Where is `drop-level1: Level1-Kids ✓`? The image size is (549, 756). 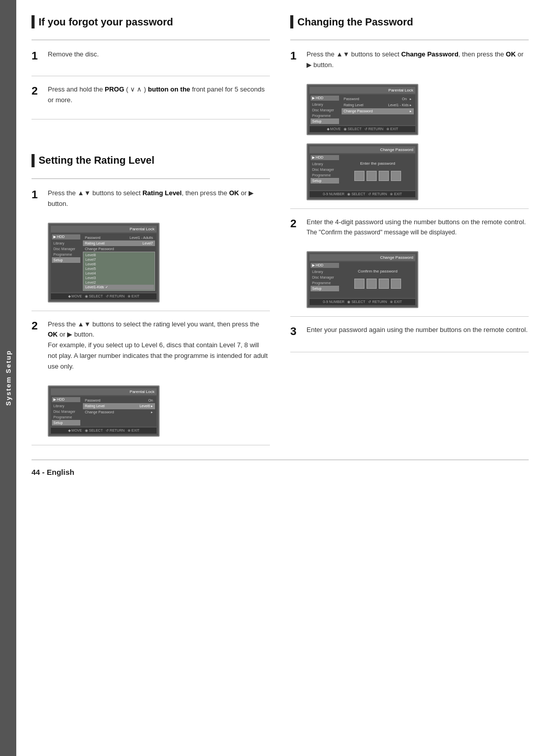
drop-level1: Level1-Kids ✓ is located at coordinates (119, 287).